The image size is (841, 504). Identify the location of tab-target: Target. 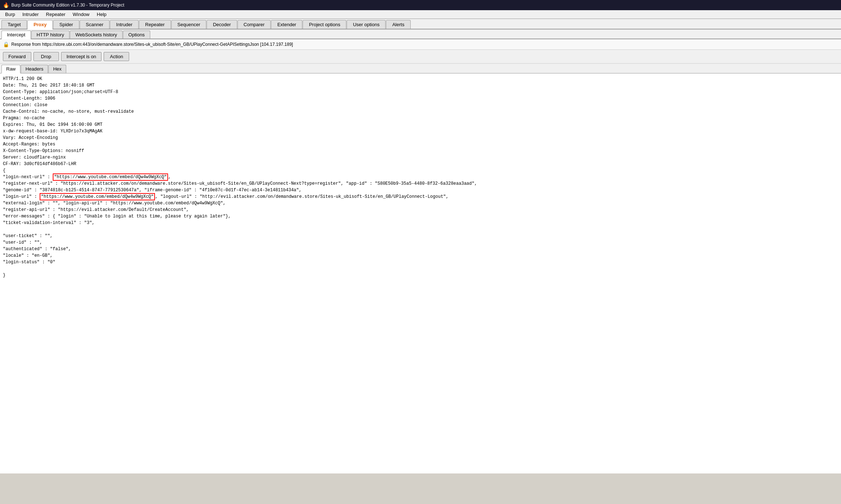
(14, 24).